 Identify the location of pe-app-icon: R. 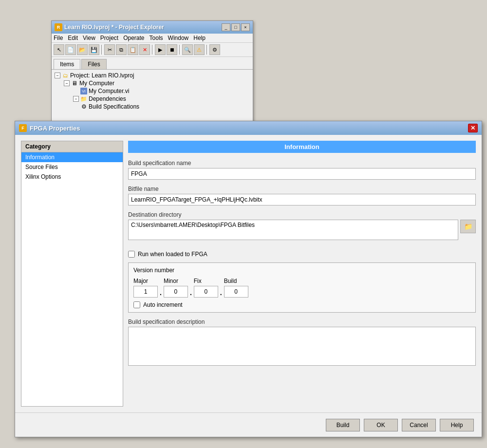
(58, 27).